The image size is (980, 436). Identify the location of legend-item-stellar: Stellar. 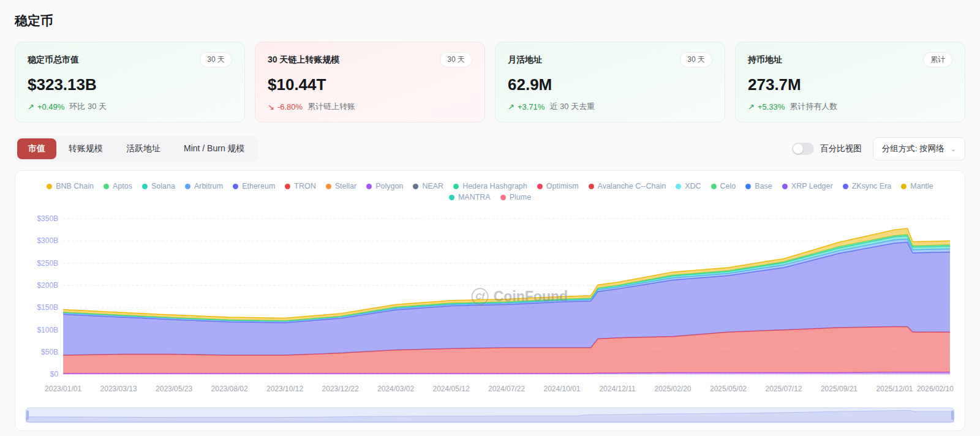
(341, 186).